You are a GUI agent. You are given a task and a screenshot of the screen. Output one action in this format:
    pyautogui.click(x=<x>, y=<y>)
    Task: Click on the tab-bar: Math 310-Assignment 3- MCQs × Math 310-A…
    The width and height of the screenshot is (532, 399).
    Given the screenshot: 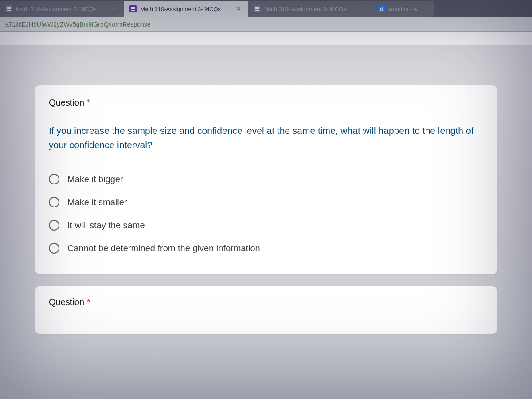 What is the action you would take?
    pyautogui.click(x=266, y=8)
    